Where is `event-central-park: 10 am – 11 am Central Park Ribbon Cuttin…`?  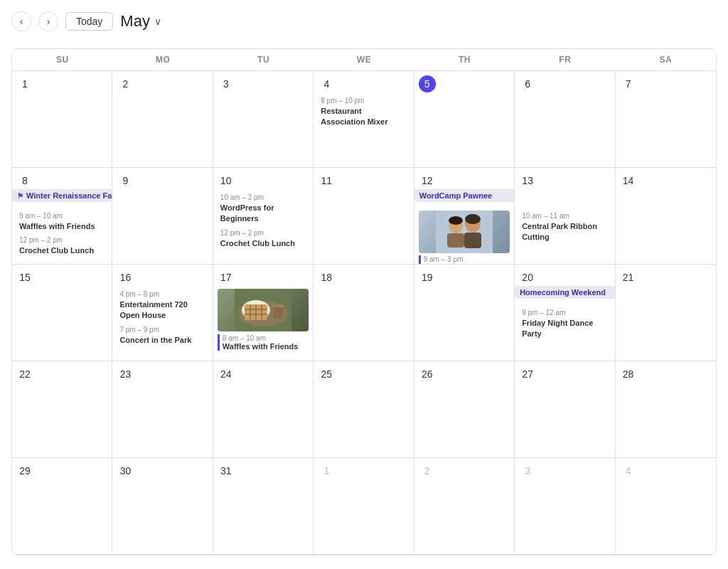
event-central-park: 10 am – 11 am Central Park Ribbon Cuttin… is located at coordinates (564, 228).